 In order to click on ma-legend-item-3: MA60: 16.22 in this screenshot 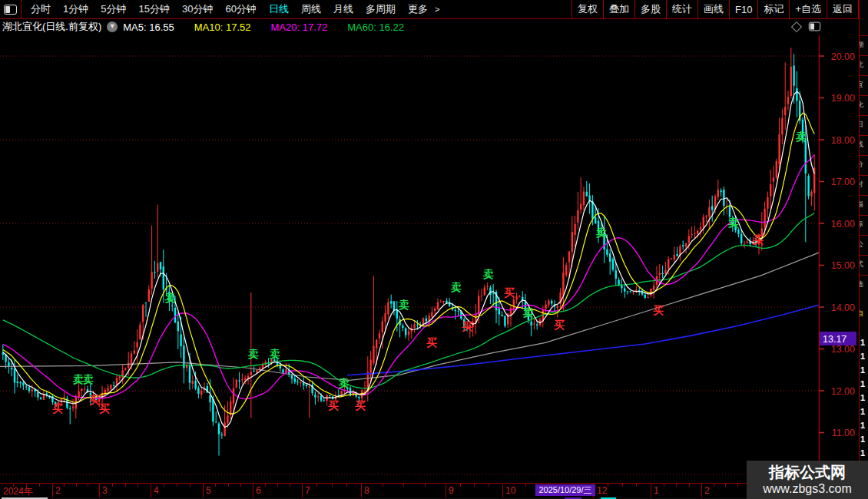, I will do `click(376, 28)`.